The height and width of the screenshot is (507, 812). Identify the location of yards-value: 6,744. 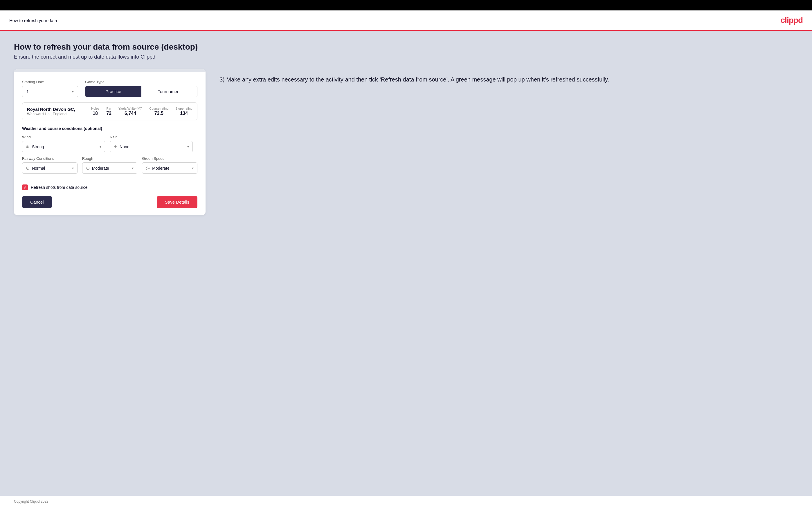
(130, 113).